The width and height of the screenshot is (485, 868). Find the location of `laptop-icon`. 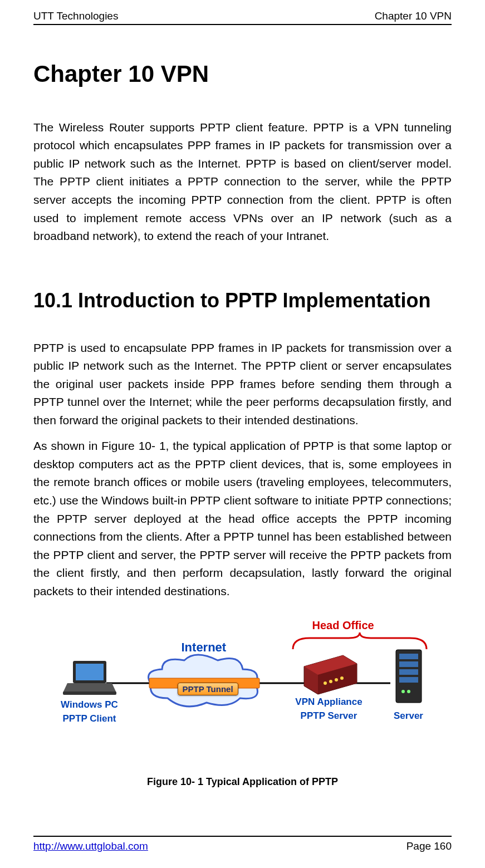

laptop-icon is located at coordinates (90, 678).